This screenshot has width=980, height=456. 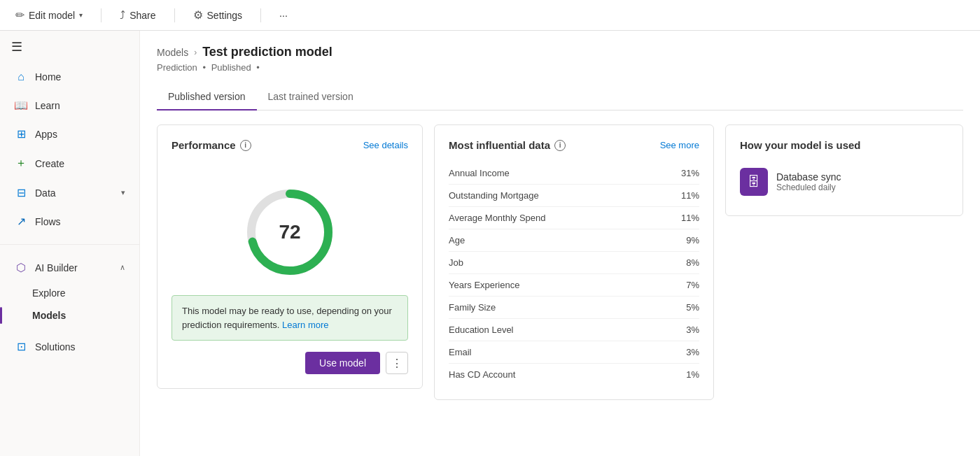 What do you see at coordinates (693, 241) in the screenshot?
I see `data-row-value: 9%` at bounding box center [693, 241].